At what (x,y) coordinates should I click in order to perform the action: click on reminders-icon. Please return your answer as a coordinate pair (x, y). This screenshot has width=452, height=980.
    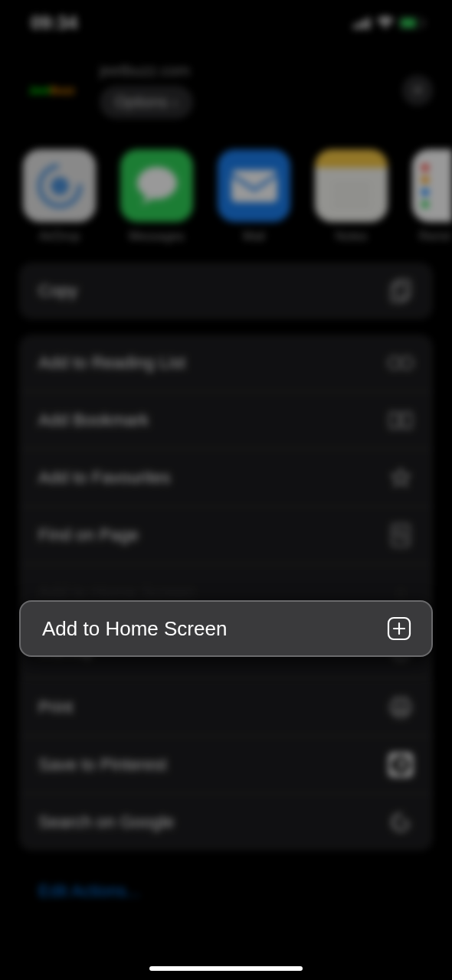
    Looking at the image, I should click on (432, 185).